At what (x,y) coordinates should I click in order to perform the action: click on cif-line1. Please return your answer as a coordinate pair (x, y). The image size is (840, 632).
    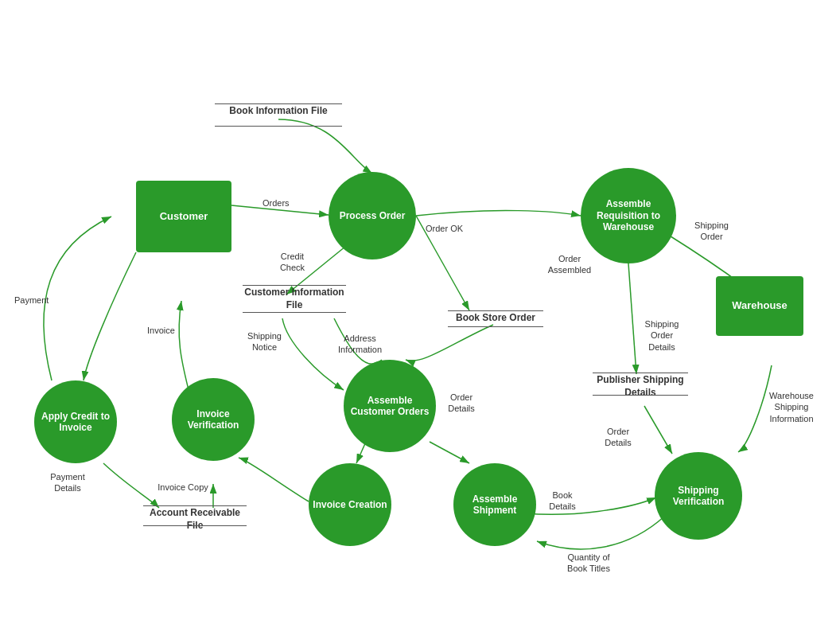
    Looking at the image, I should click on (294, 285).